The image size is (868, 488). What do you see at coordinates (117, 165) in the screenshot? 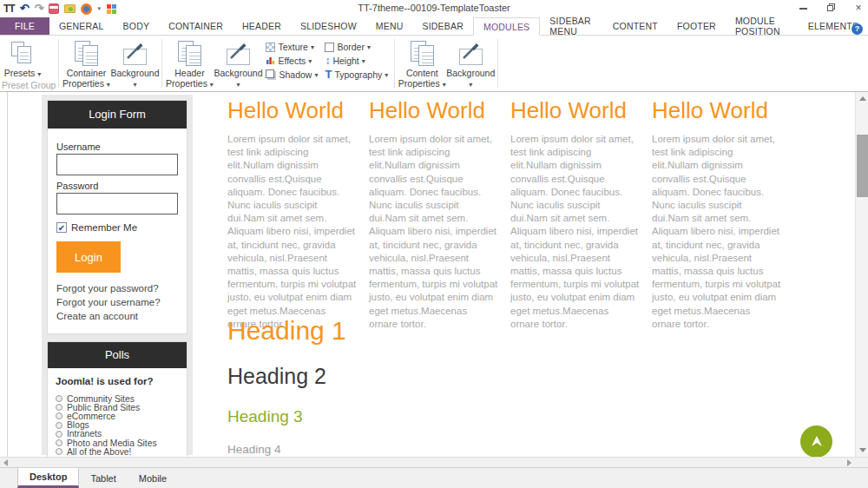
I see `username-input` at bounding box center [117, 165].